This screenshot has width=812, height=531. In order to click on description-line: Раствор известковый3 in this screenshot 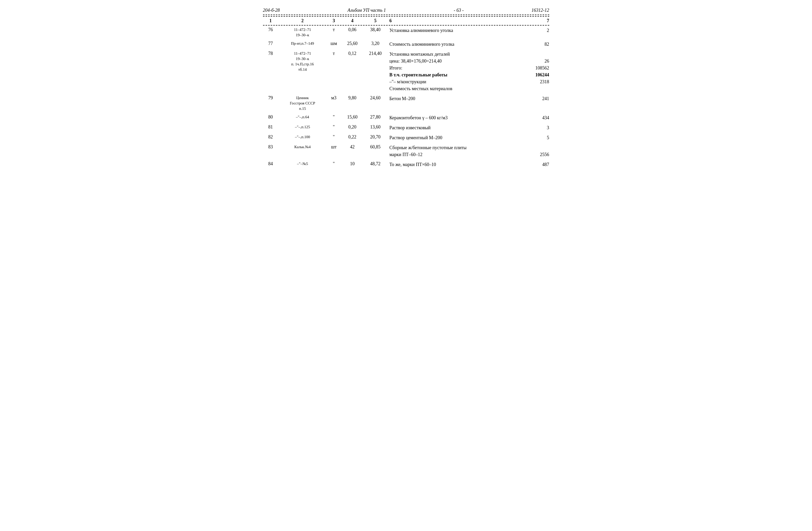, I will do `click(469, 128)`.